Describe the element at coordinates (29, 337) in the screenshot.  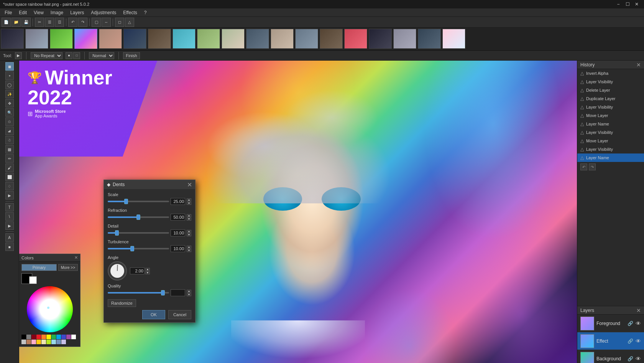
I see `palette-color-#7f7f7f` at that location.